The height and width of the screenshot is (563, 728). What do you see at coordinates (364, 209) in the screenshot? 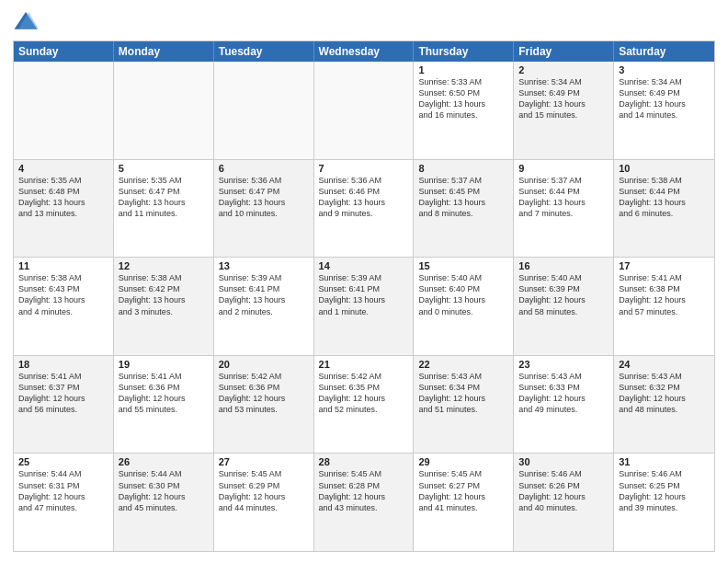
I see `calendar-cell: 7Sunrise: 5:36 AM Sunset: 6:46 PM Daylig…` at bounding box center [364, 209].